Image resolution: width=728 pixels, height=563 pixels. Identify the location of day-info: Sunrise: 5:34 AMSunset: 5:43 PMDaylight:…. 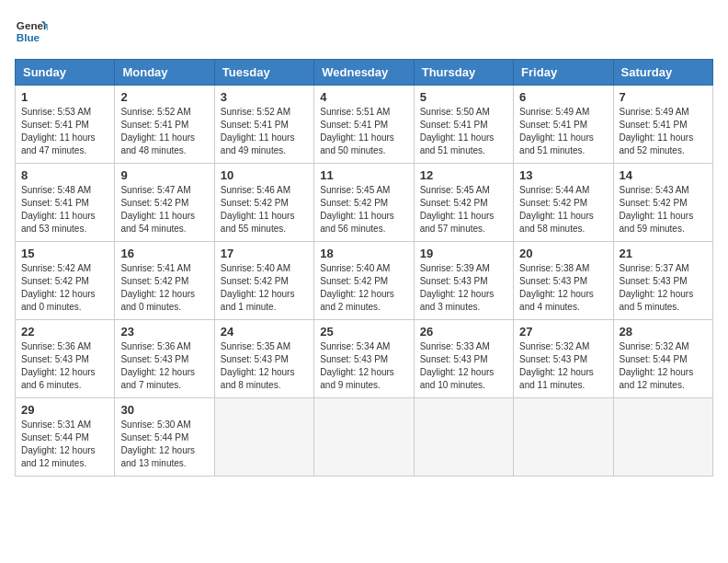
(364, 366).